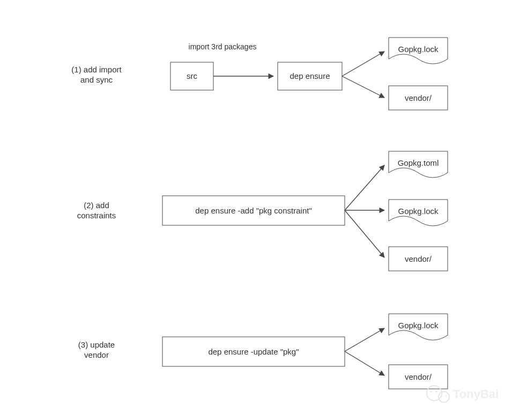 This screenshot has width=505, height=420. Describe the element at coordinates (96, 79) in the screenshot. I see `section-title-line2: and sync` at that location.